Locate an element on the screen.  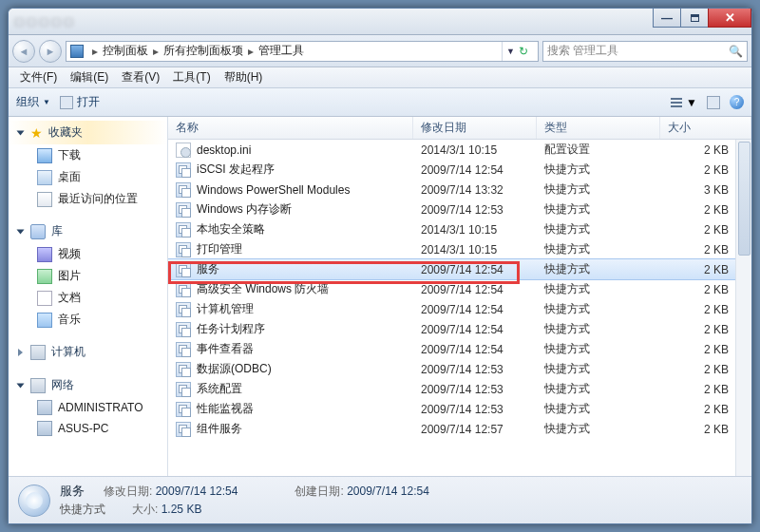
sidebar-item: 下载 is located at coordinates (87, 156).